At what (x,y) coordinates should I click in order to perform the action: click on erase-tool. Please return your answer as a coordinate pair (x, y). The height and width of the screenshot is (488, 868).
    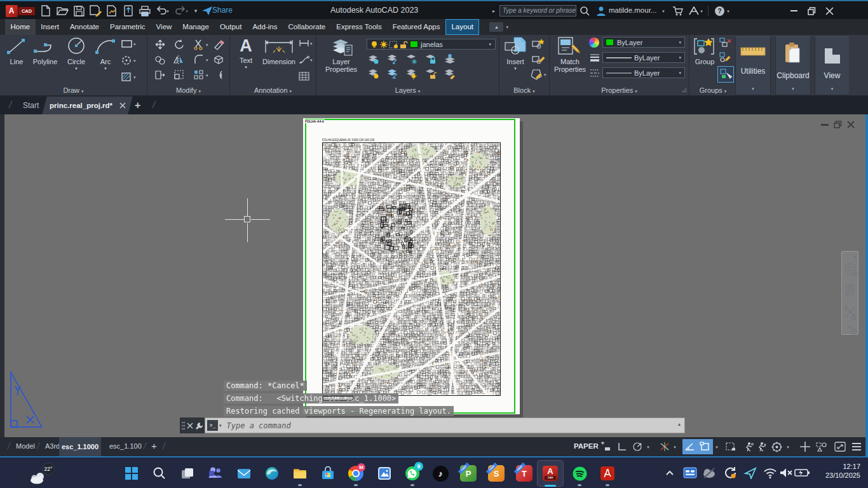
    Looking at the image, I should click on (219, 44).